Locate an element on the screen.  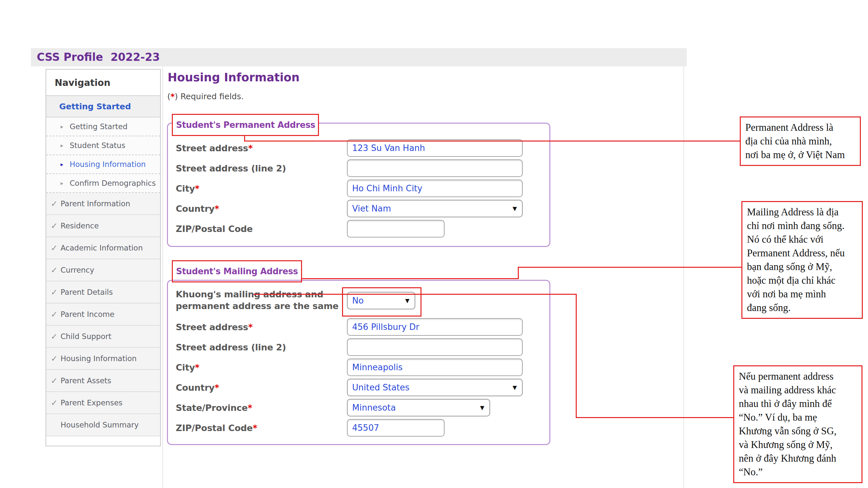
selected-value: Viet Nam is located at coordinates (372, 209).